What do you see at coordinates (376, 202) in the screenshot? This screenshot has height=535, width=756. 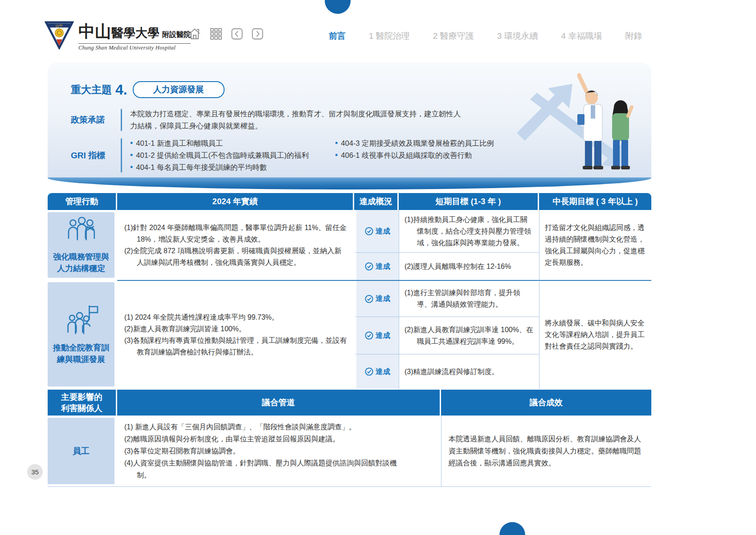 I see `col-header-status: 達成概況` at bounding box center [376, 202].